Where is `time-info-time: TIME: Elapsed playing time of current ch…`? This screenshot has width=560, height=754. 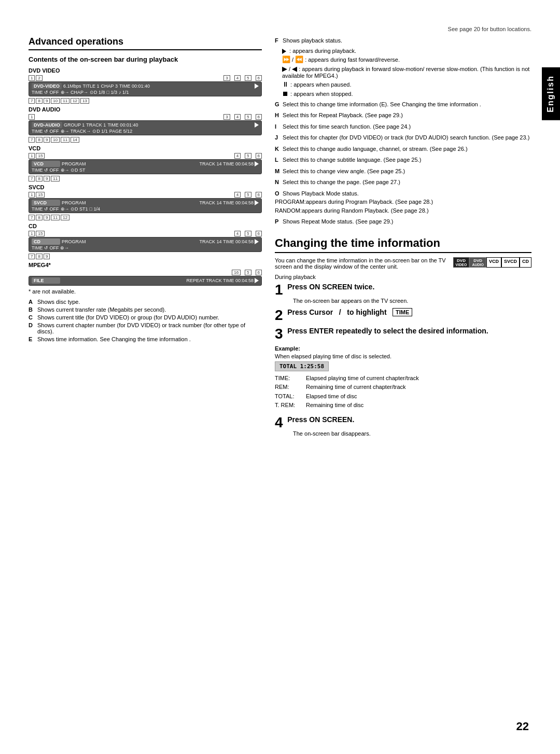
time-info-time: TIME: Elapsed playing time of current ch… is located at coordinates (403, 379).